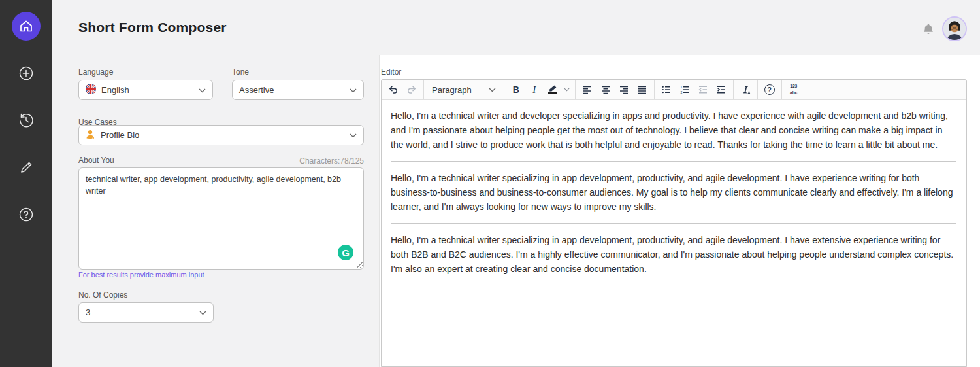 This screenshot has width=980, height=367. I want to click on toolbar-group-lists: 1 2, so click(694, 90).